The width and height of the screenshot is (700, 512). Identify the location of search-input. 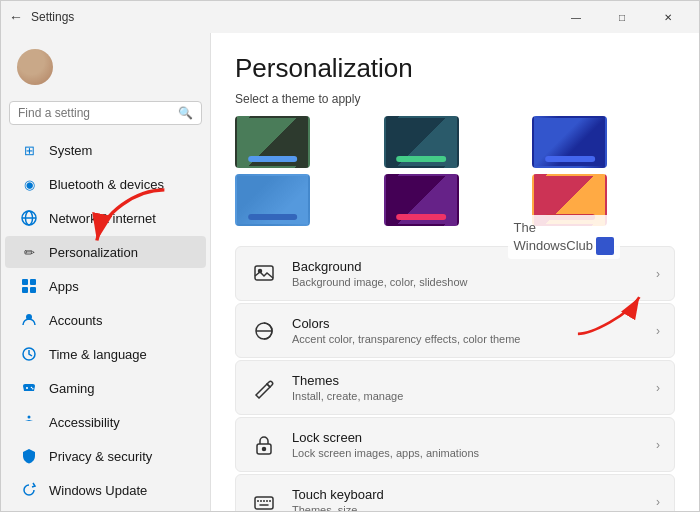
(95, 113).